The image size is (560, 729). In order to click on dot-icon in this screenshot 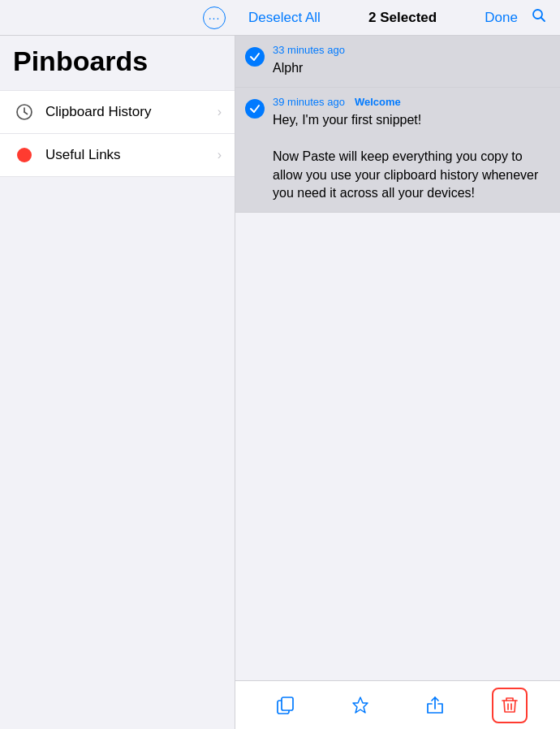, I will do `click(24, 155)`.